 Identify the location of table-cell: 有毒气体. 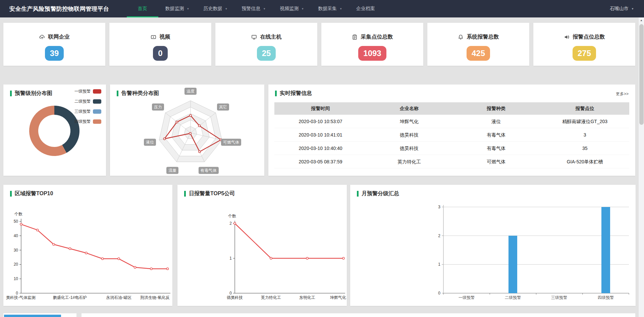
(496, 148).